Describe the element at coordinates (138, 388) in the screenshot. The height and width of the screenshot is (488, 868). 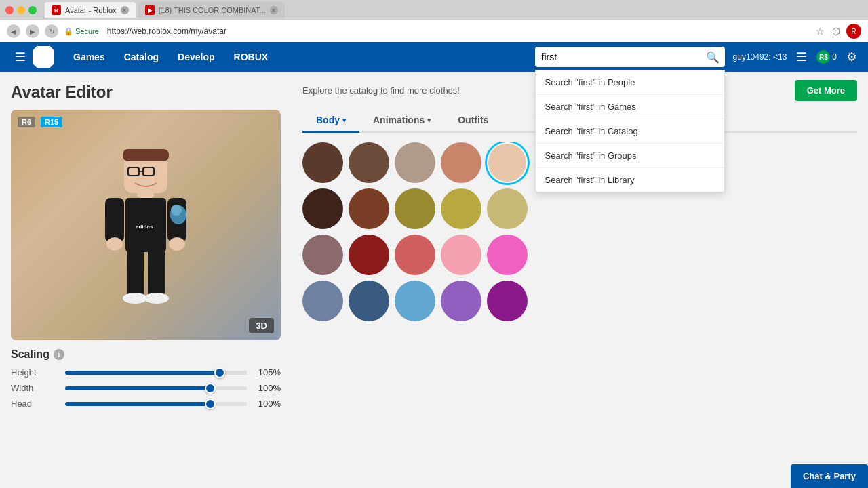
I see `width-slider-fill` at that location.